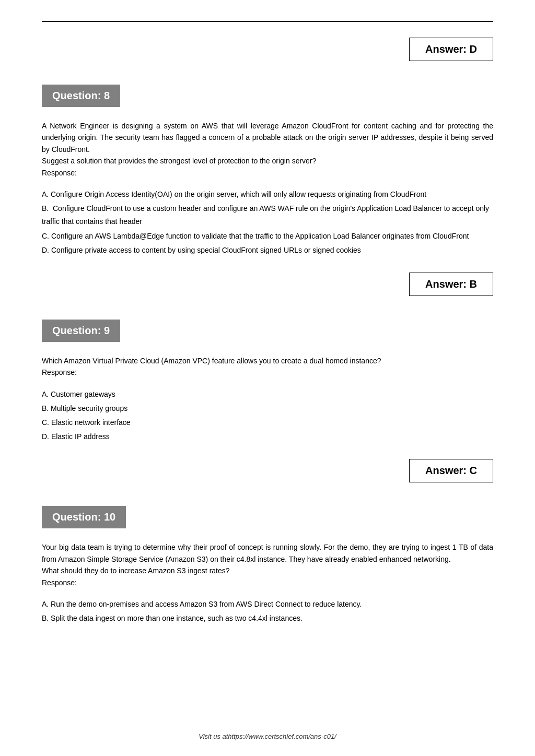 This screenshot has width=535, height=756. Describe the element at coordinates (451, 470) in the screenshot. I see `answer-c-label: Answer: C` at that location.